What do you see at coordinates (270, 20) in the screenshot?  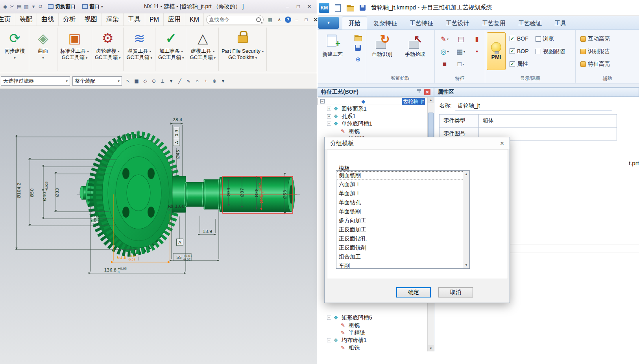 I see `layout-grid-icon: ▦` at bounding box center [270, 20].